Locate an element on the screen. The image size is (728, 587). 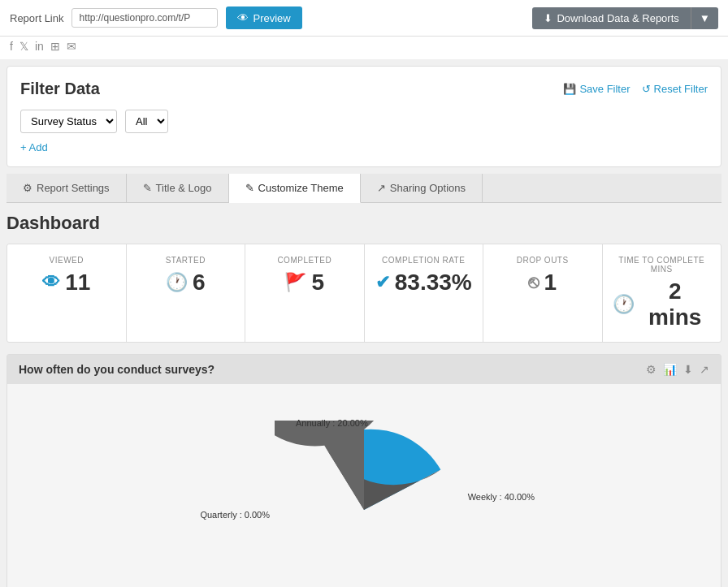
drop-outs-number: 1 is located at coordinates (550, 283).